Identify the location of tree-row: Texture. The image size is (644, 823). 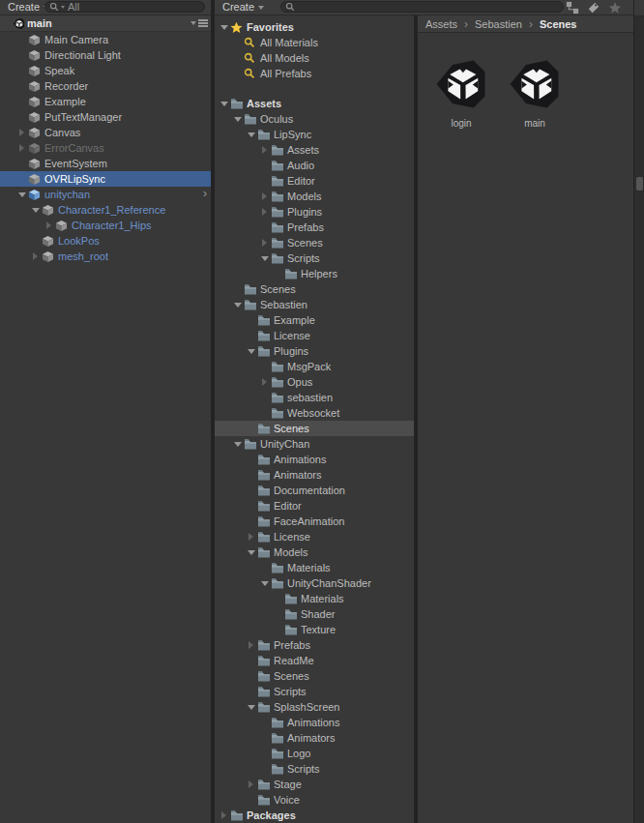
(314, 630).